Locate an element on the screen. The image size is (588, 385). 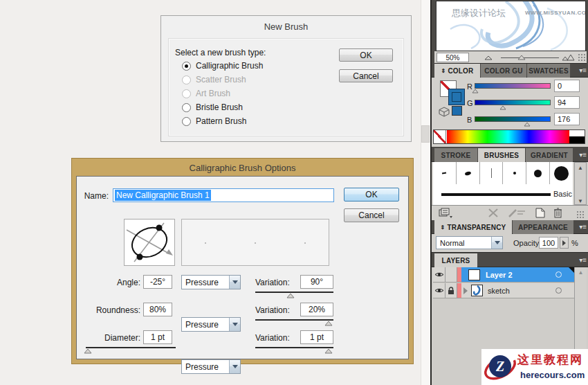
diameter-variation-slider-thumb is located at coordinates (329, 351).